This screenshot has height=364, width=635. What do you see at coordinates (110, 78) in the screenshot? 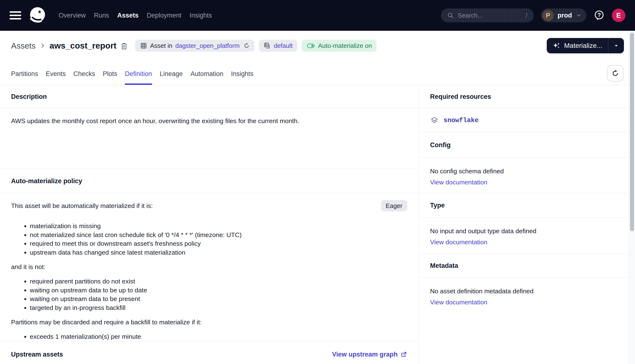
I see `tab-plots: Plots` at bounding box center [110, 78].